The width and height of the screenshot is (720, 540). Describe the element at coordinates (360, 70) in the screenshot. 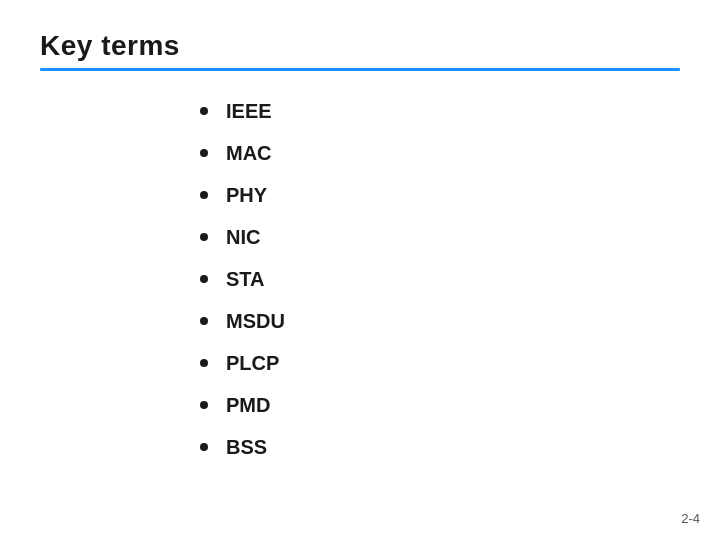

I see `title-underline` at that location.